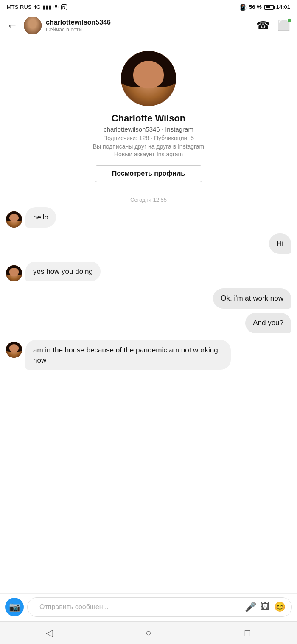 The image size is (297, 644). I want to click on home-nav-button: ○, so click(148, 633).